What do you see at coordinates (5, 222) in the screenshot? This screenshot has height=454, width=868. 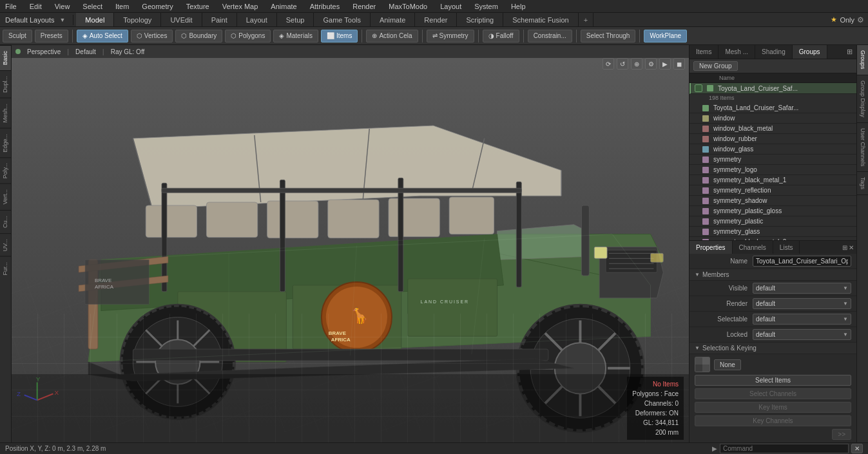 I see `left-tab-cu: Cu...` at bounding box center [5, 222].